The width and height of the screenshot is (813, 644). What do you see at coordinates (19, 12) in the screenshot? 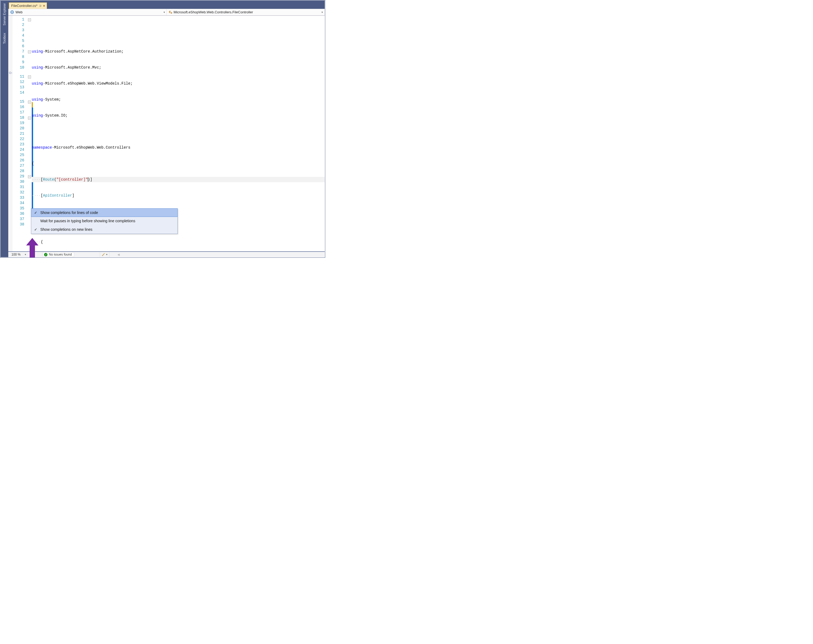
I see `nav-project-label: Web` at bounding box center [19, 12].